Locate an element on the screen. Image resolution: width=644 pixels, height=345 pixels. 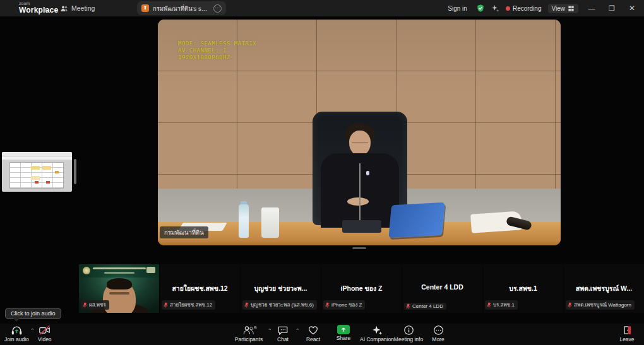
thumbnail-scrollbar is located at coordinates (75, 172).